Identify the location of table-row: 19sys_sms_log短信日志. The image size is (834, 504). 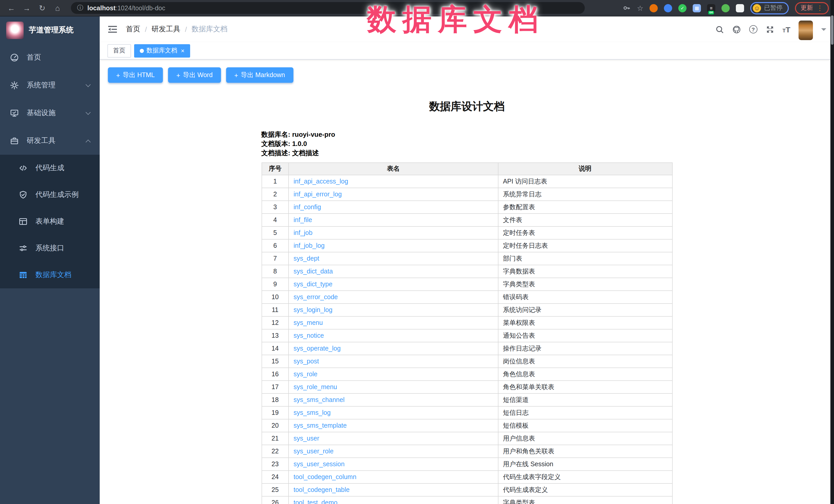
(467, 413).